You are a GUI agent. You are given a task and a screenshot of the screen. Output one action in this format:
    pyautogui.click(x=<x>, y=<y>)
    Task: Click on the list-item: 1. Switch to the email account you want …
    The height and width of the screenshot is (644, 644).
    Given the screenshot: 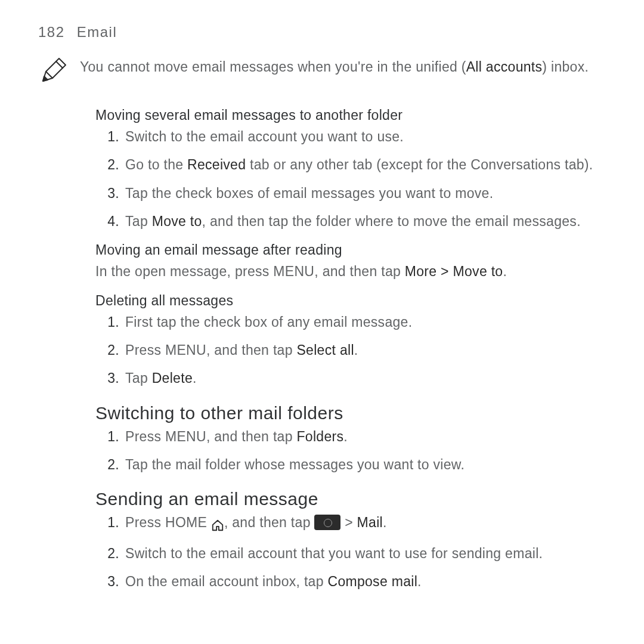 What is the action you would take?
    pyautogui.click(x=351, y=137)
    